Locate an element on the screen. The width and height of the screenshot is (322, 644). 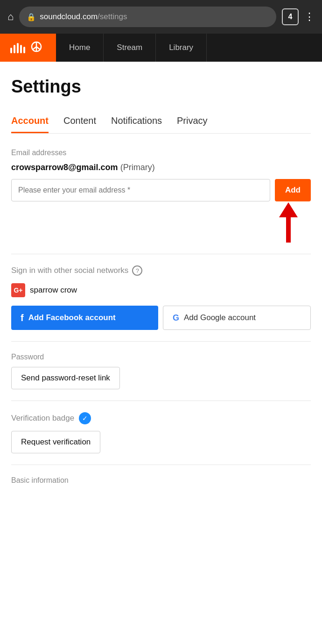
primary-email: crowsparrow8@gmail.com (Primary) is located at coordinates (161, 167).